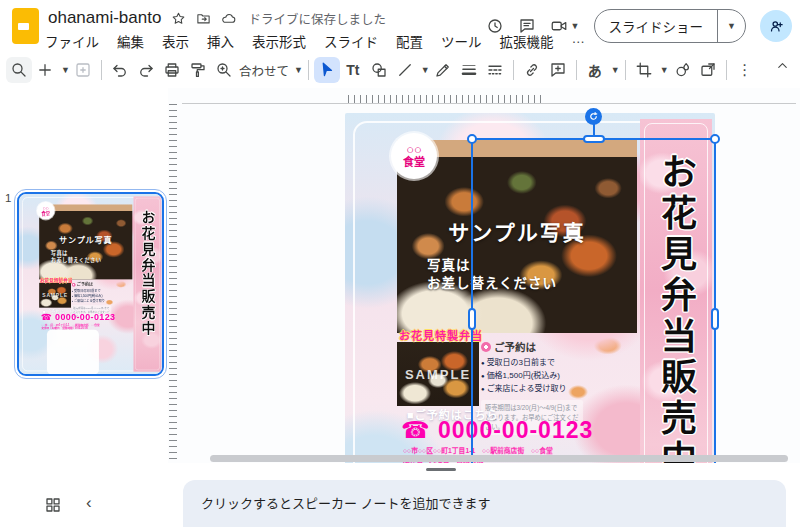 This screenshot has height=527, width=800. Describe the element at coordinates (414, 150) in the screenshot. I see `shop-badge-top: ○○` at that location.